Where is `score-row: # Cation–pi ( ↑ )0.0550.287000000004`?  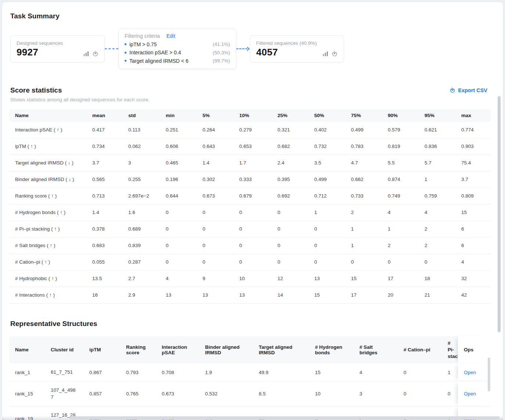 score-row: # Cation–pi ( ↑ )0.0550.287000000004 is located at coordinates (250, 262).